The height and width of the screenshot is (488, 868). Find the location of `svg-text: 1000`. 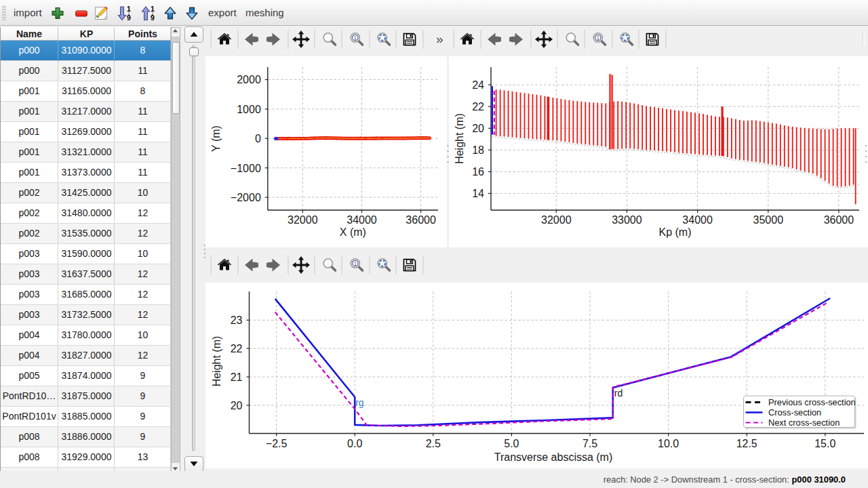

svg-text: 1000 is located at coordinates (249, 110).